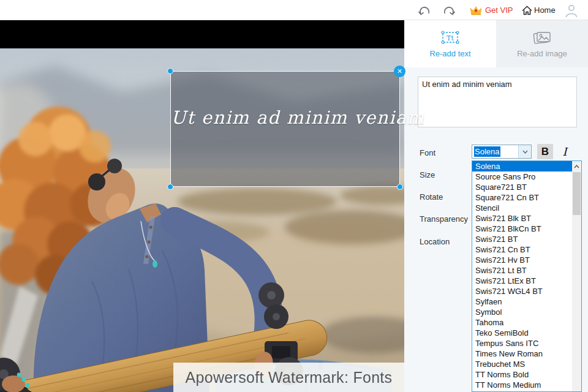  I want to click on font-list-scrollbar, so click(577, 276).